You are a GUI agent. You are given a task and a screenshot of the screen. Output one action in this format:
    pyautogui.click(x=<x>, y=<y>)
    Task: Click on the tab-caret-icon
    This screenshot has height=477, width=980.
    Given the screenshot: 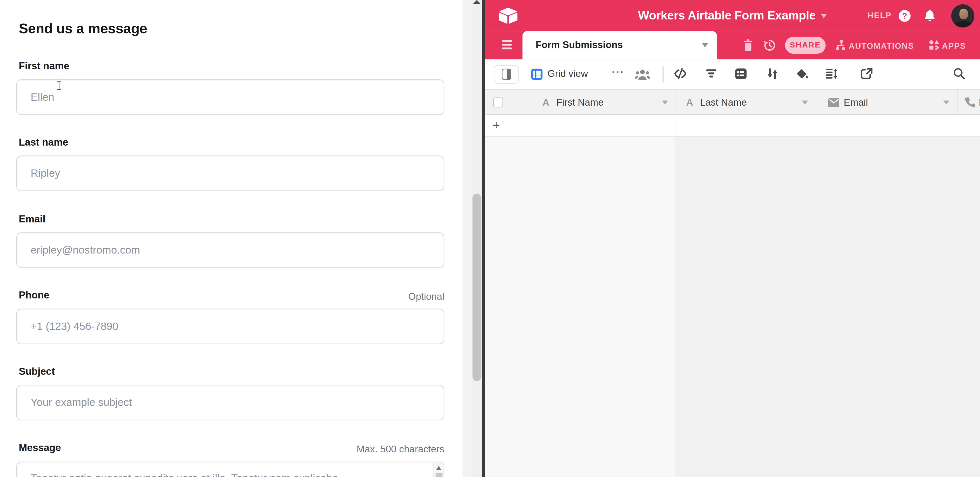 What is the action you would take?
    pyautogui.click(x=705, y=45)
    